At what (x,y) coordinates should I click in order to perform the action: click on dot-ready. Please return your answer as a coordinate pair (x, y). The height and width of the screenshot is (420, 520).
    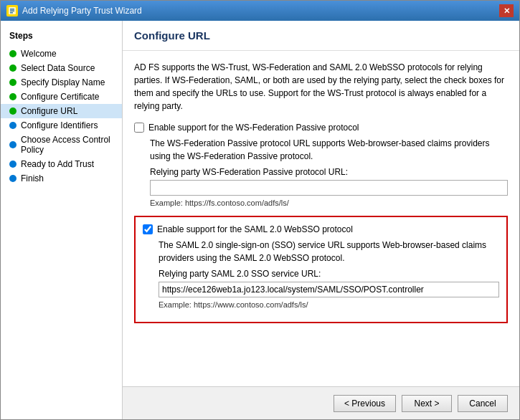
    Looking at the image, I should click on (13, 164).